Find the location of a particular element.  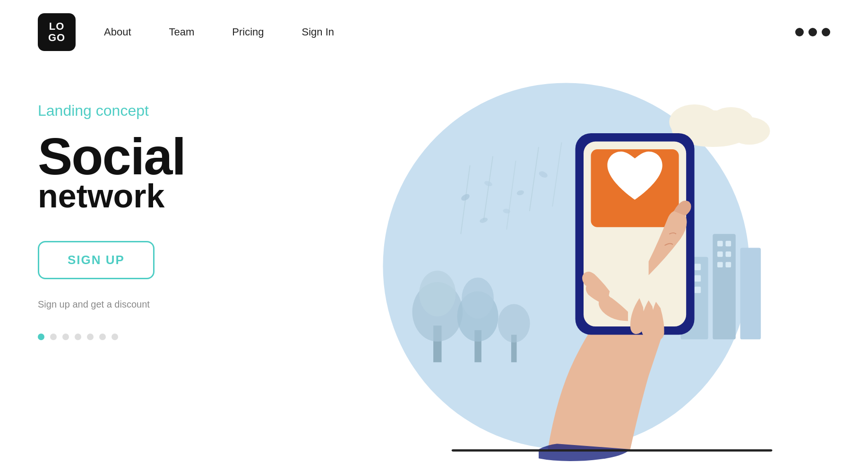

nav-about: About is located at coordinates (118, 32).